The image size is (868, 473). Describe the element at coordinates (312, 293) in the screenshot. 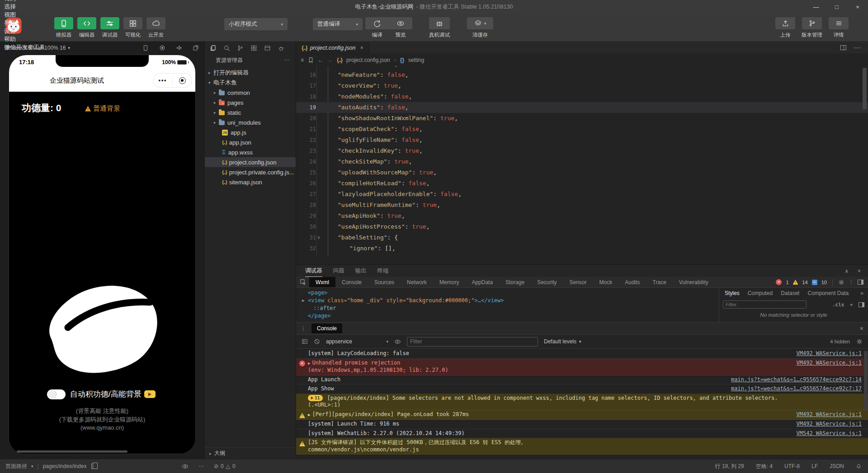

I see `wxml-node: <page>` at that location.